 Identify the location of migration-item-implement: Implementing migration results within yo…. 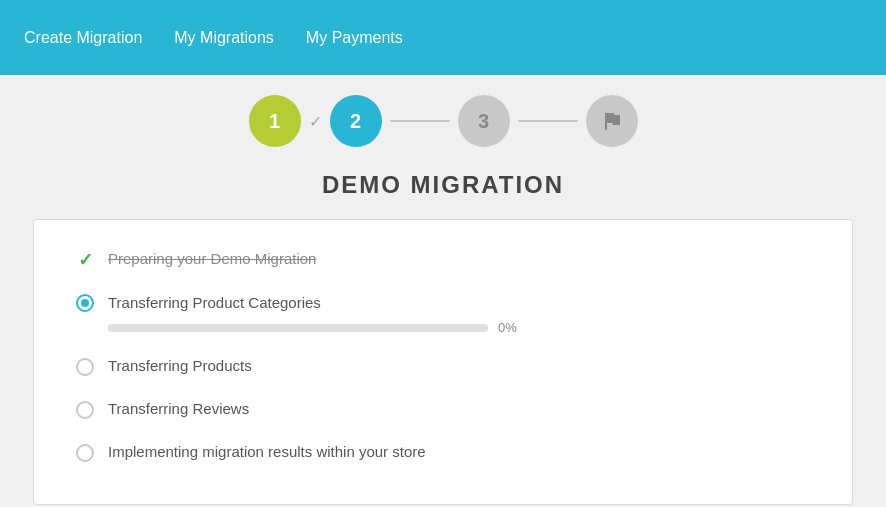
(443, 452).